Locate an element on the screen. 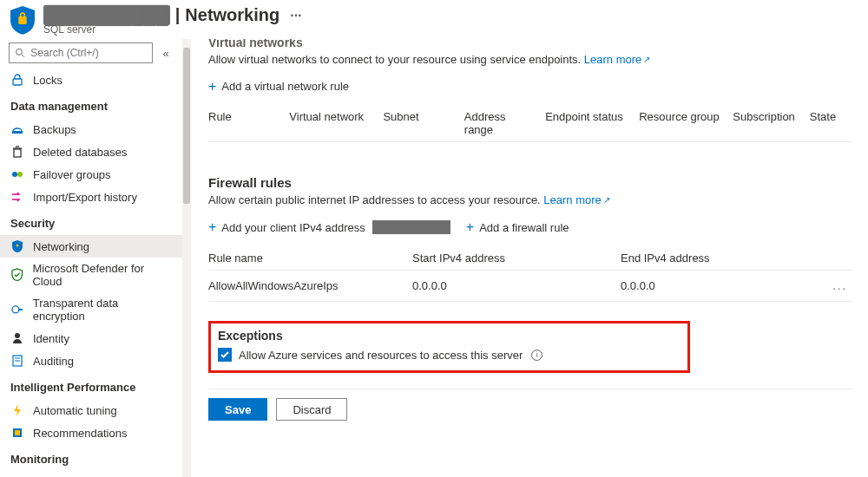  firewall-learn-more-link: Learn more↗ is located at coordinates (576, 199).